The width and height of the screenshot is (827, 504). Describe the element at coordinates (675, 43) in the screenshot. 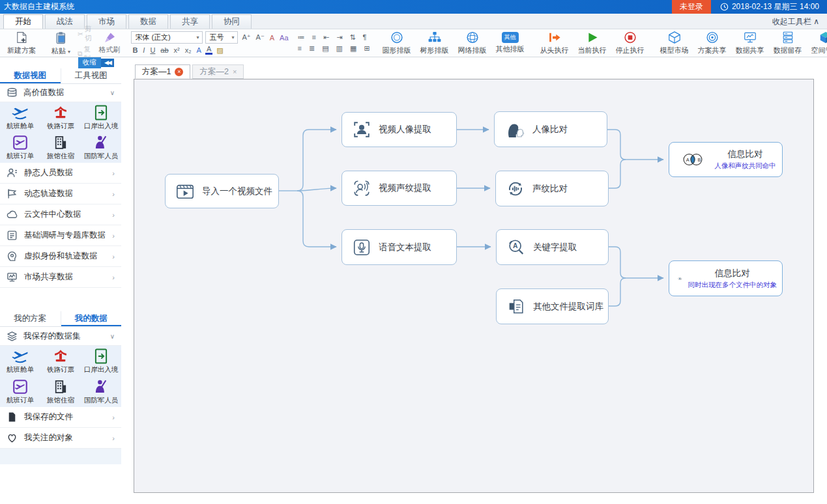

I see `model-market-button: 模型市场` at that location.